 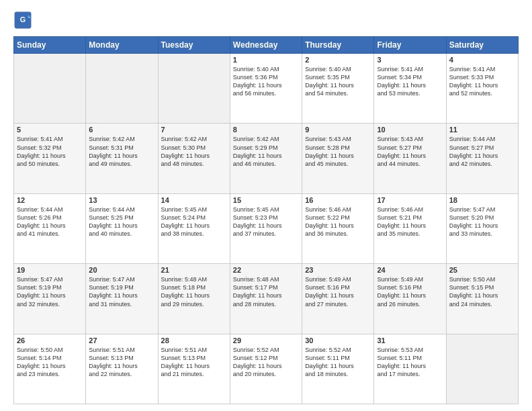 What do you see at coordinates (482, 291) in the screenshot?
I see `day-info: Sunrise: 5:50 AM Sunset: 5:15 PM Dayligh…` at bounding box center [482, 291].